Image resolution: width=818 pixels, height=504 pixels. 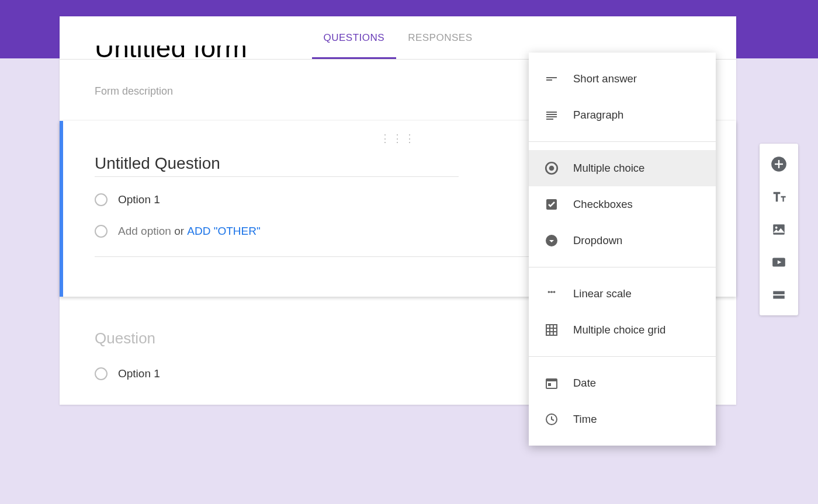 I want to click on menu-item-date: Date, so click(x=622, y=383).